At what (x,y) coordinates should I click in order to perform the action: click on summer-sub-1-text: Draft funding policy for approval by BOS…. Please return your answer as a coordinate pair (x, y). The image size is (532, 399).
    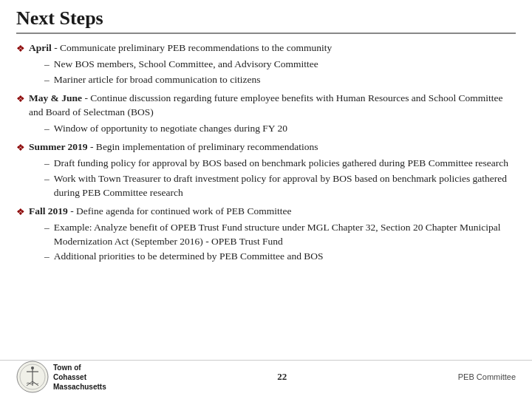
    Looking at the image, I should click on (281, 164).